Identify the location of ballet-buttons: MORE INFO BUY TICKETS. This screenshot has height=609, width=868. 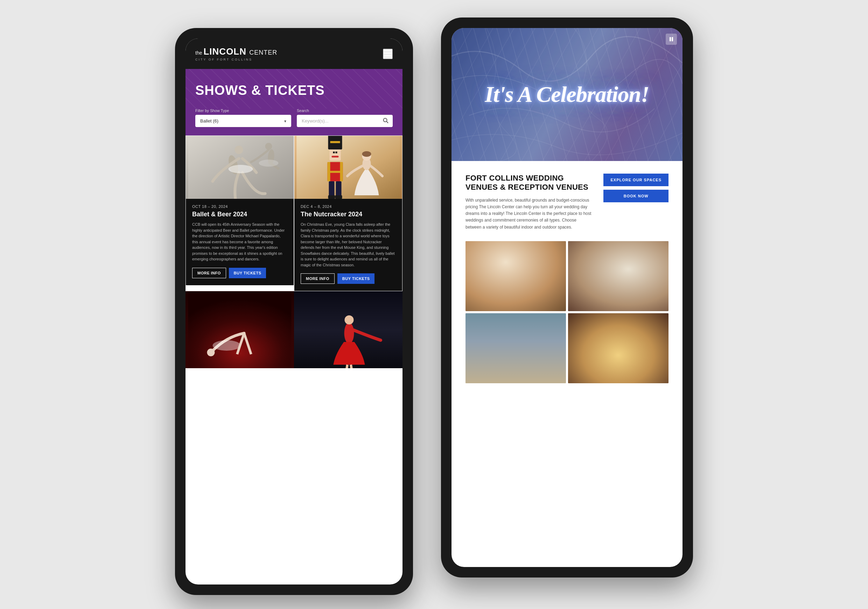
(240, 273).